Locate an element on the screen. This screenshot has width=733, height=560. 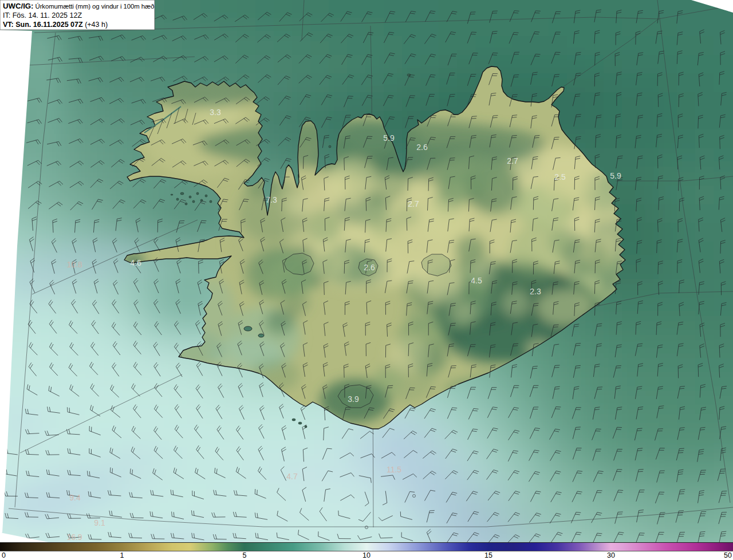
svg-text: 4.5 is located at coordinates (476, 281).